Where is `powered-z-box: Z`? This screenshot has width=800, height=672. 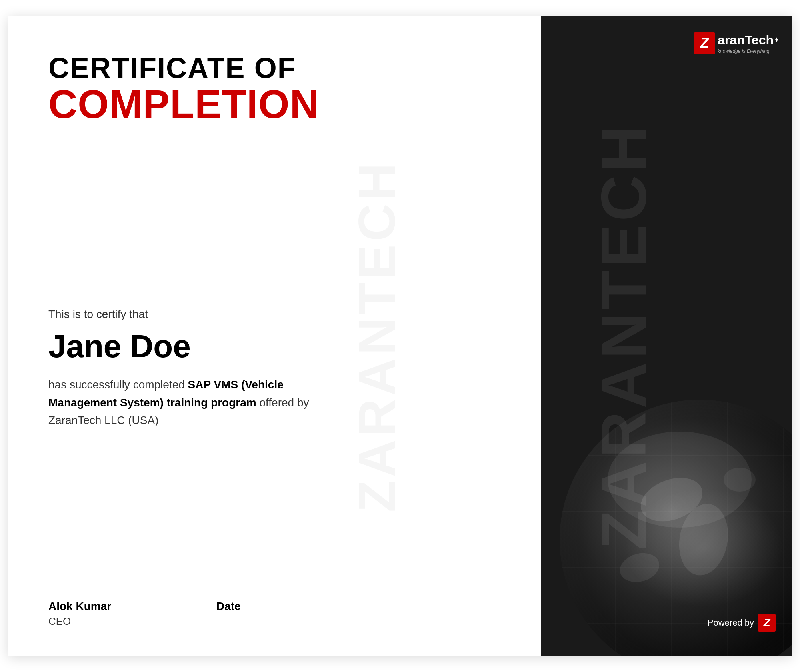
powered-z-box: Z is located at coordinates (767, 623).